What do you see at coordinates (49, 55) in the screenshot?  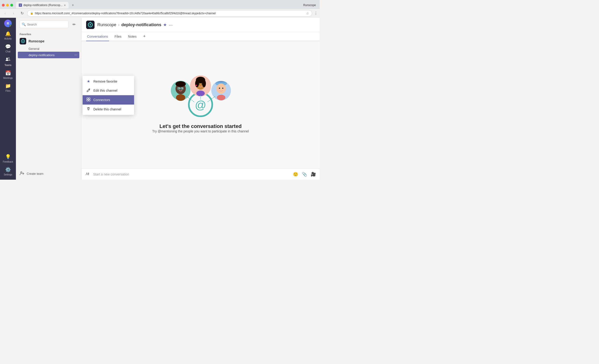 I see `channel-item-deploy-notifications: deploy-notifications ···` at bounding box center [49, 55].